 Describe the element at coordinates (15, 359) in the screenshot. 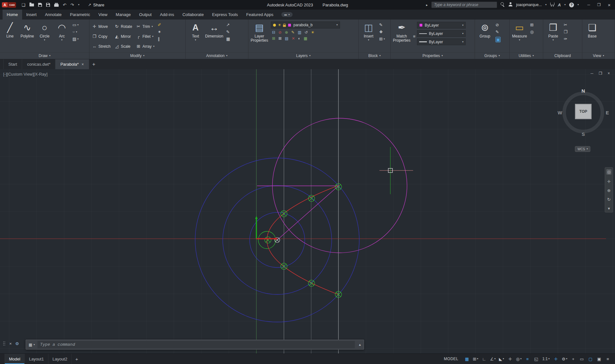

I see `layout-tab: Model` at that location.